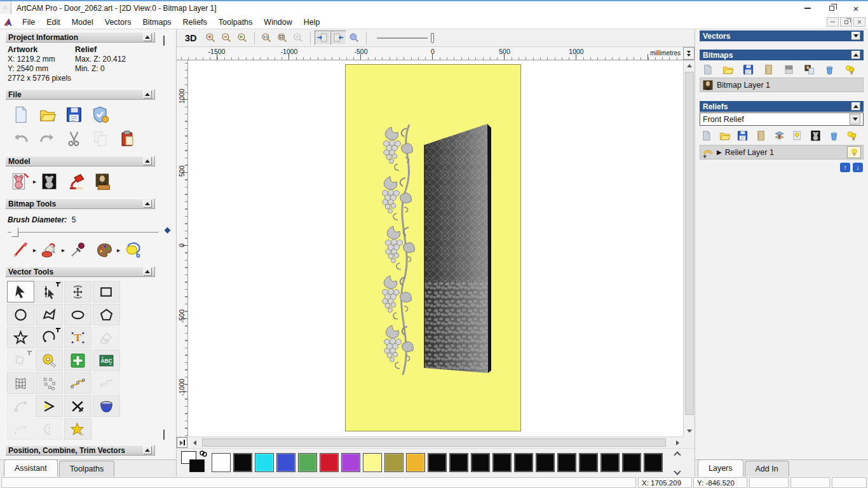 The height and width of the screenshot is (488, 868). Describe the element at coordinates (194, 442) in the screenshot. I see `scroll-left-button` at that location.